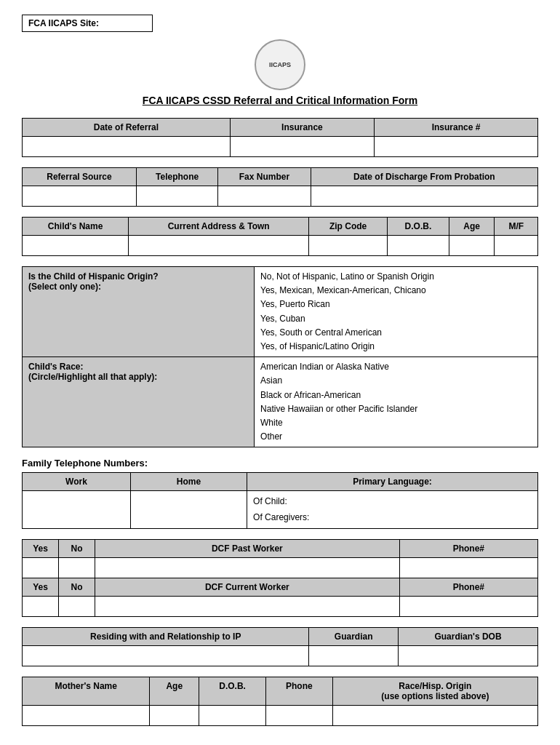  Describe the element at coordinates (396, 304) in the screenshot. I see `hispanic-option-3: Yes, Puerto Rican` at that location.